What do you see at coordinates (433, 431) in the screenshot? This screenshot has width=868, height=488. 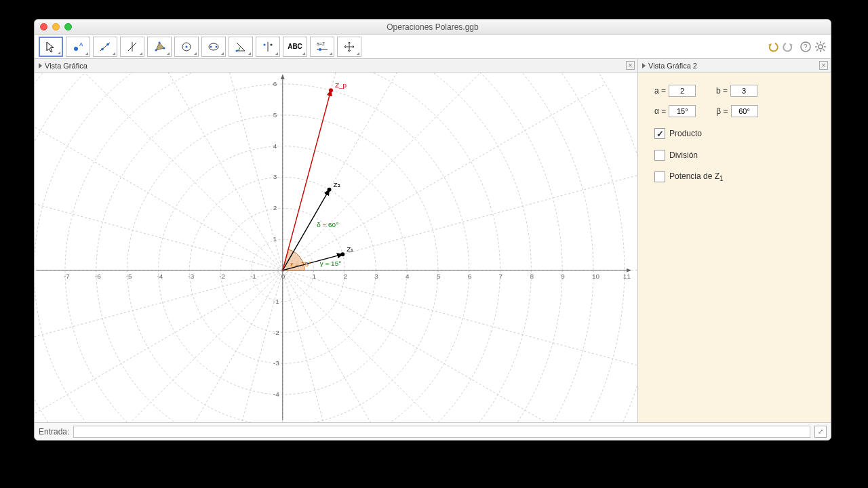 I see `input-bar: Entrada: ⤢` at bounding box center [433, 431].